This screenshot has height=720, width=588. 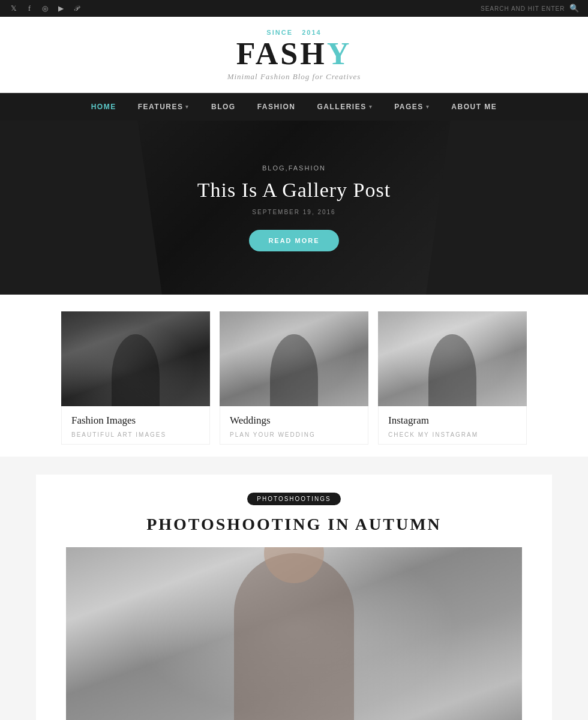 What do you see at coordinates (164, 107) in the screenshot?
I see `nav-item-features: FEATURES ▾` at bounding box center [164, 107].